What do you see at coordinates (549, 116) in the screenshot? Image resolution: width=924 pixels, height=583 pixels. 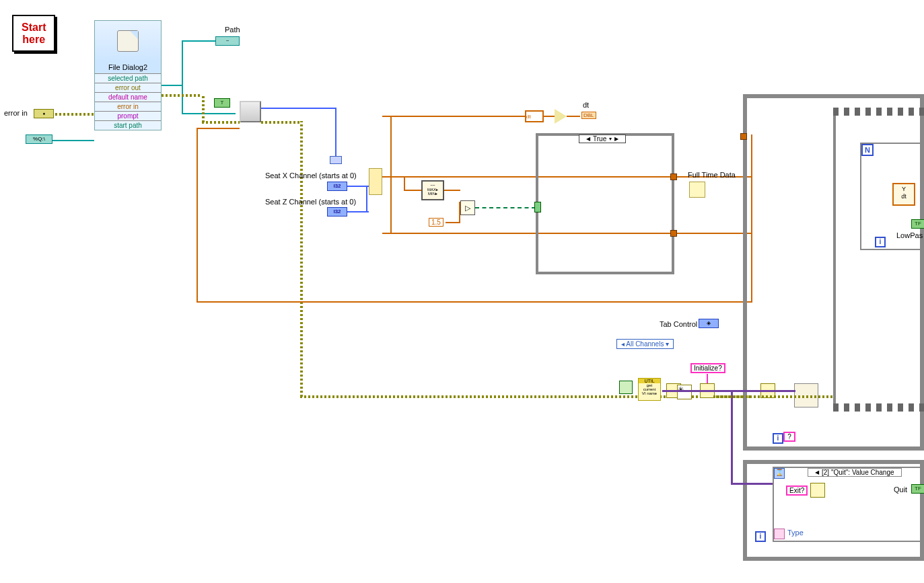 I see `wire-dt-mul` at bounding box center [549, 116].